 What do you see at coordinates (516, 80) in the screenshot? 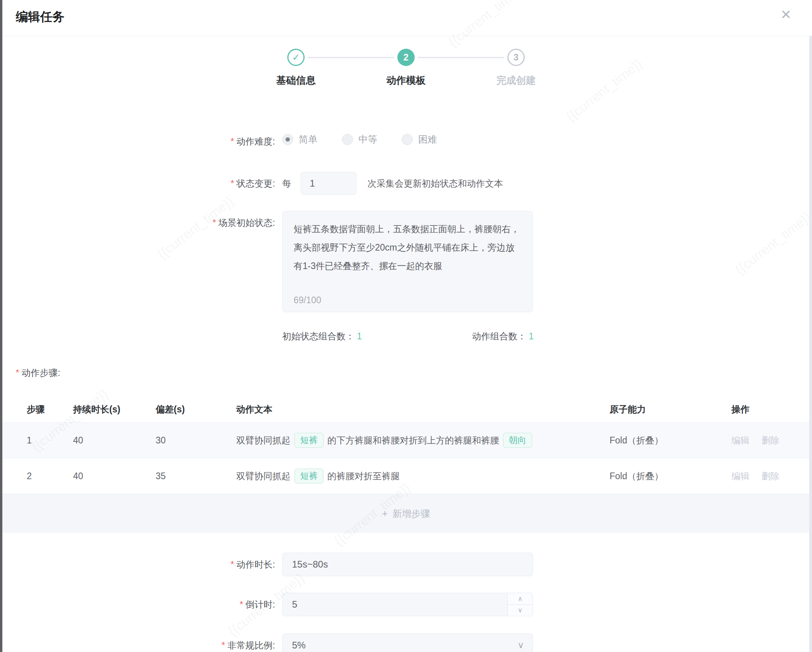
I see `step-label: 完成创建` at bounding box center [516, 80].